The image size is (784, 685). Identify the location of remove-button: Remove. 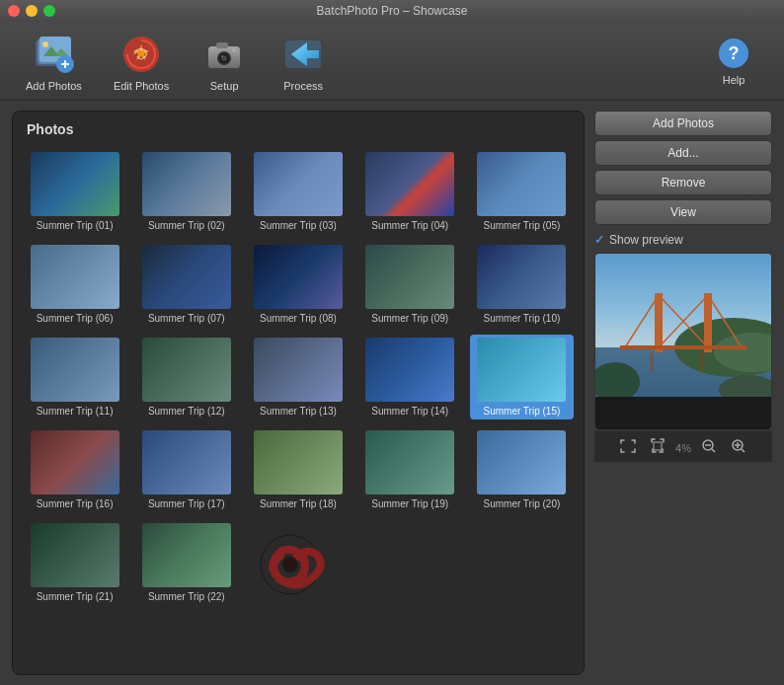
(683, 183).